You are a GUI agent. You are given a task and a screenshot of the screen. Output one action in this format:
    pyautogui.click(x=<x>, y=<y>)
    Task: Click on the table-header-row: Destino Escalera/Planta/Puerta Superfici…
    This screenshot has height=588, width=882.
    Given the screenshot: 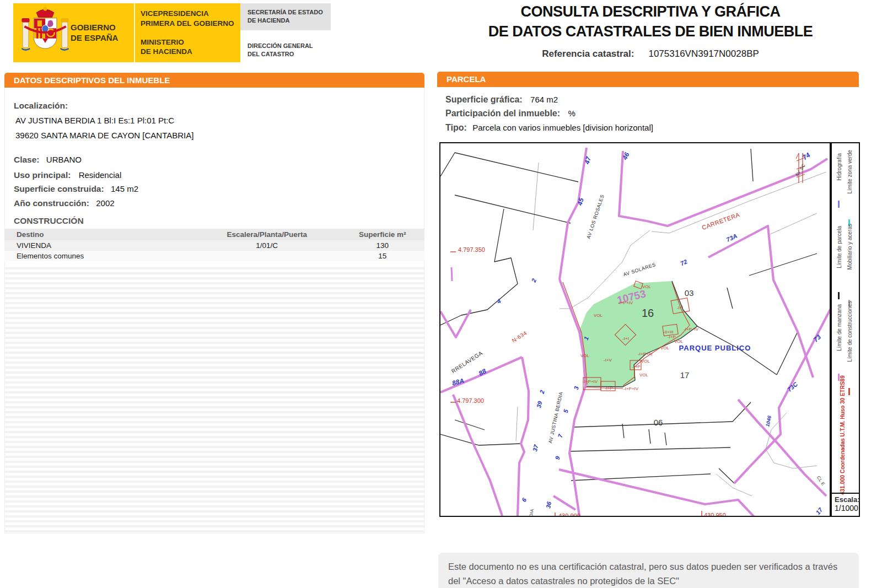 What is the action you would take?
    pyautogui.click(x=214, y=235)
    